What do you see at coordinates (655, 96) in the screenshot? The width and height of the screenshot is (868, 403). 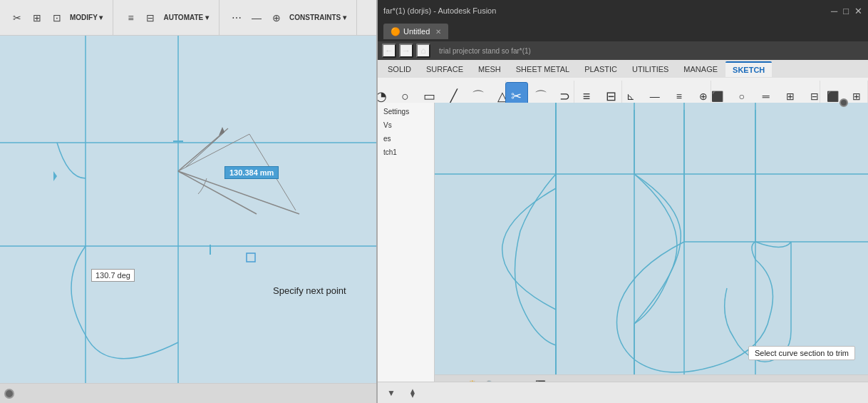 I see `constraint-icon-h: —` at bounding box center [655, 96].